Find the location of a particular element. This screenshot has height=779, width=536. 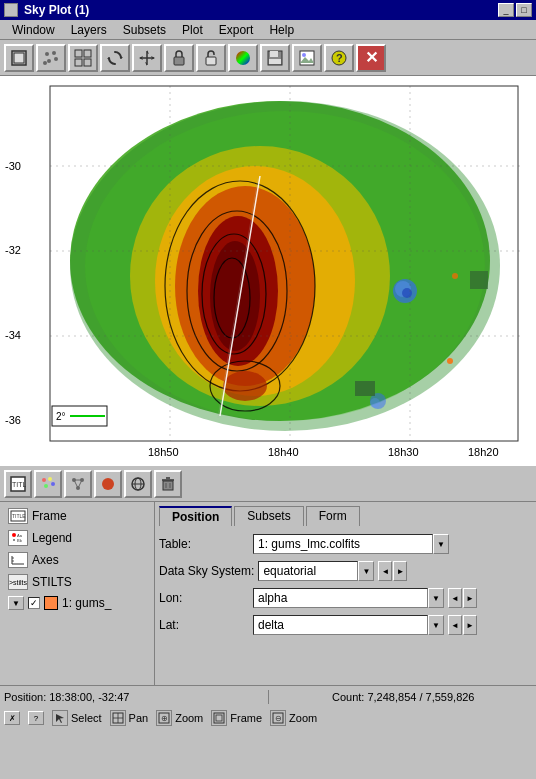

table-dropdown-arrow: ▼ is located at coordinates (441, 544).